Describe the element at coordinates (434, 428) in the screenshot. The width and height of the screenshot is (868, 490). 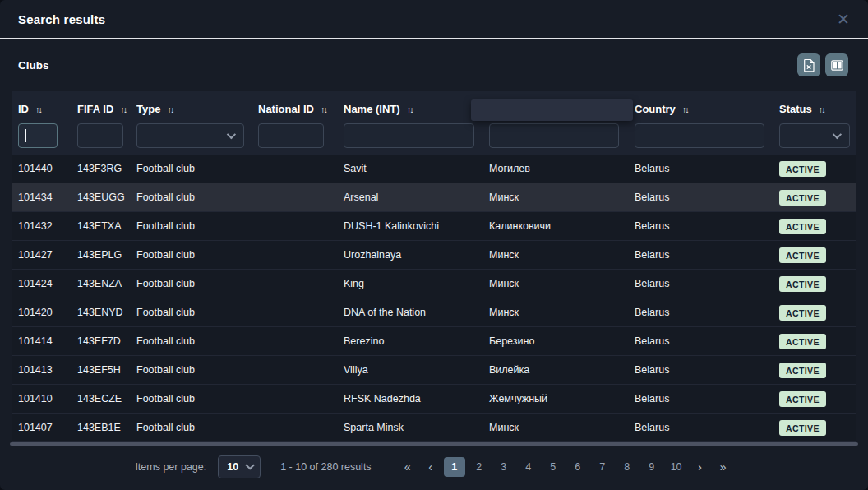
I see `table-row: 101407143EB1EFootball clubSparta MinskМи…` at that location.